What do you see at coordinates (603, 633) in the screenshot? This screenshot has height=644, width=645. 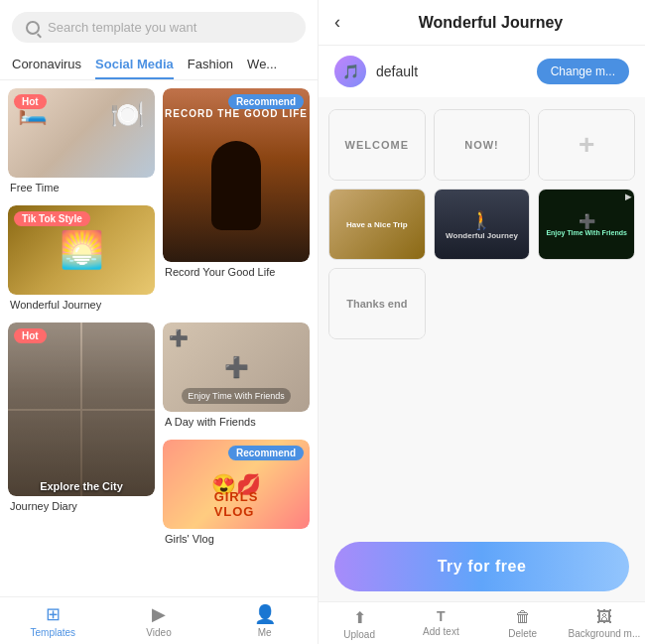 I see `nav-bg-label: Background m...` at bounding box center [603, 633].